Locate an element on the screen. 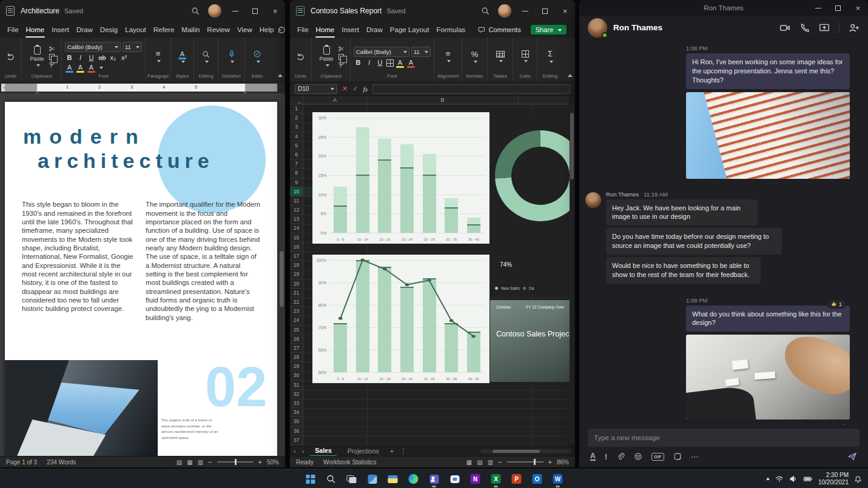  architecture-model-image is located at coordinates (768, 377).